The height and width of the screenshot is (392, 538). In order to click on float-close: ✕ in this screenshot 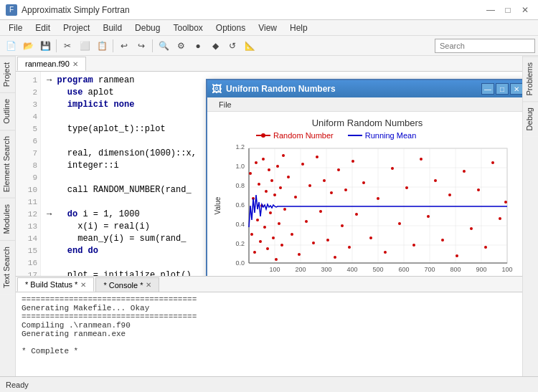, I will do `click(516, 89)`.